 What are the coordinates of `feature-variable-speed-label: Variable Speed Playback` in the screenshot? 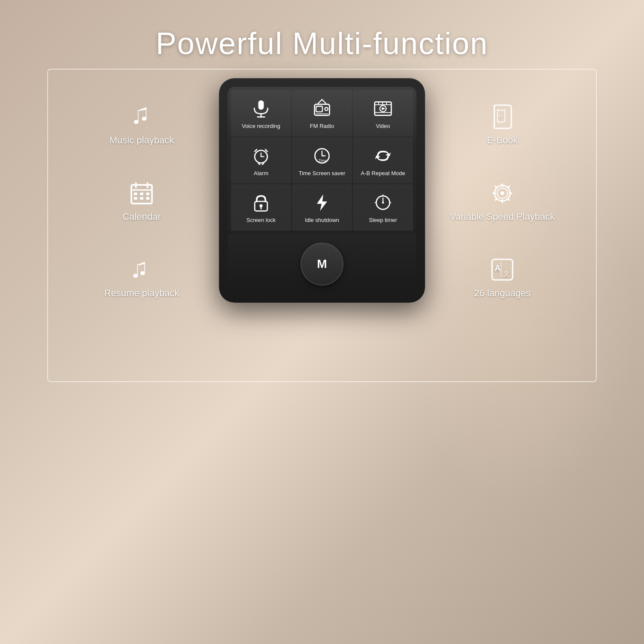 It's located at (502, 217).